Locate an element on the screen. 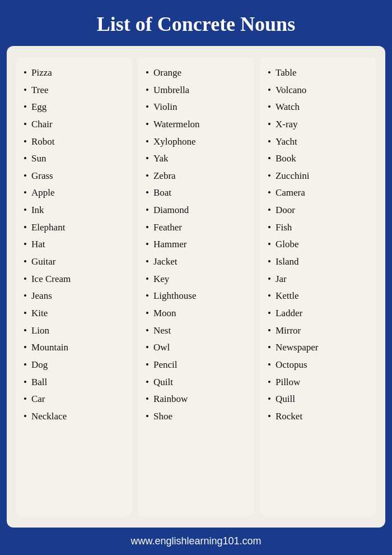 This screenshot has width=392, height=555. page-title: List of Concrete Nouns is located at coordinates (196, 24).